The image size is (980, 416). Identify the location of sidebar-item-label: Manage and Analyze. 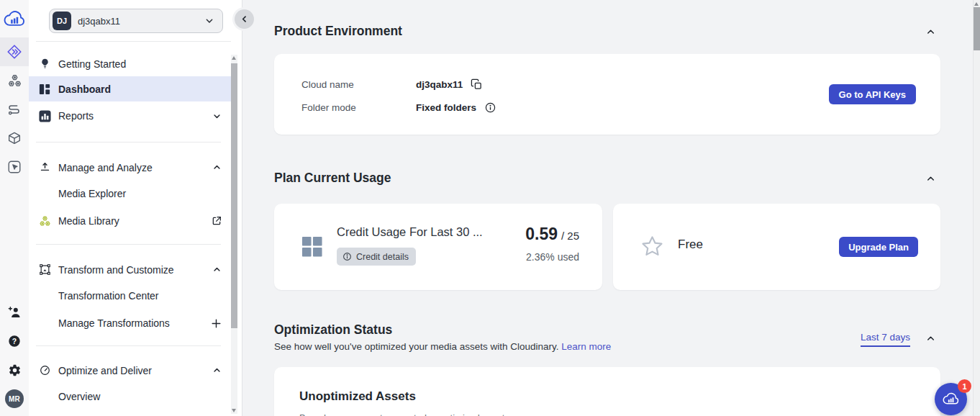
(105, 168).